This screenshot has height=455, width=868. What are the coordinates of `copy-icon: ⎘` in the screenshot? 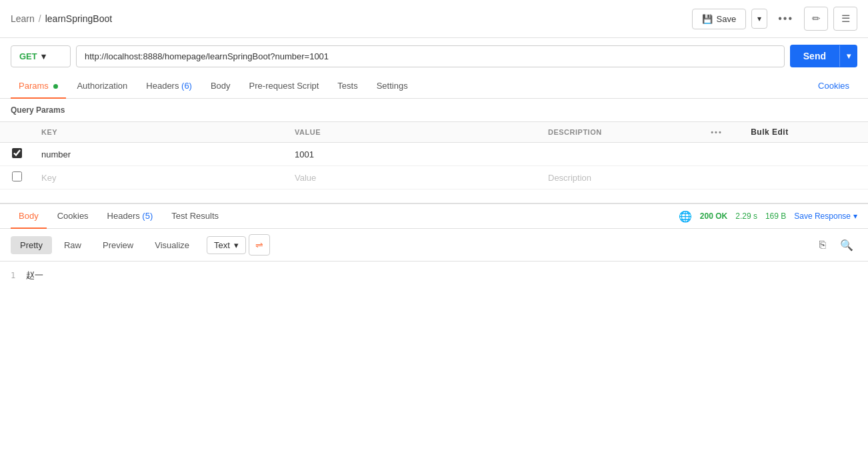 It's located at (823, 245).